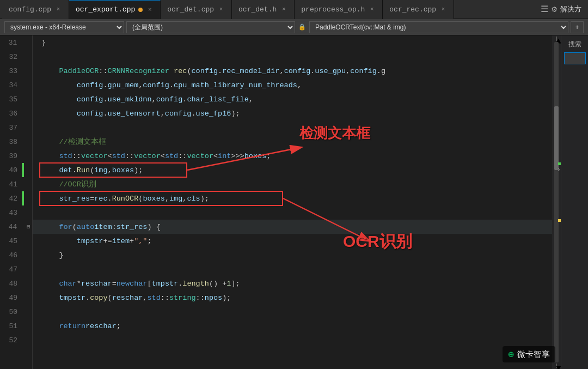 The image size is (588, 369). What do you see at coordinates (211, 27) in the screenshot?
I see `scope-selector: (全局范围)` at bounding box center [211, 27].